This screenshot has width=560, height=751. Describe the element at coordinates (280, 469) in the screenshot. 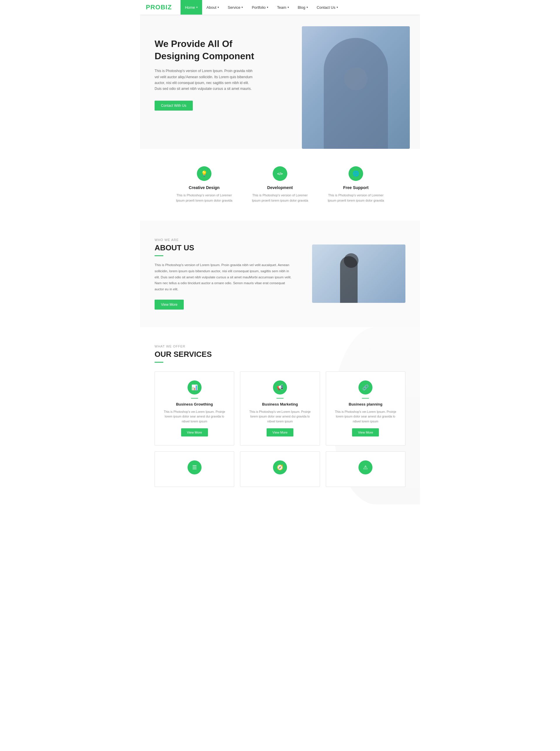

I see `service-card-partial-1: 🧭` at that location.